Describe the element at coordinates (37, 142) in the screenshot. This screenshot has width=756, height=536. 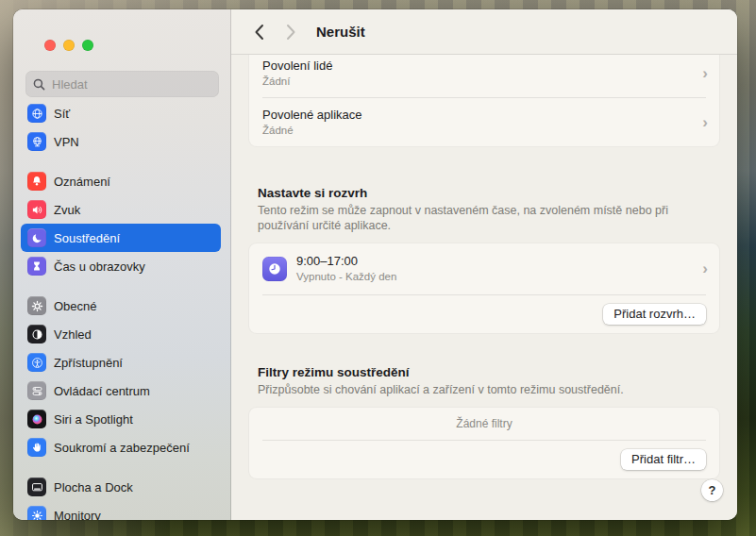
I see `vpn-globe-icon` at that location.